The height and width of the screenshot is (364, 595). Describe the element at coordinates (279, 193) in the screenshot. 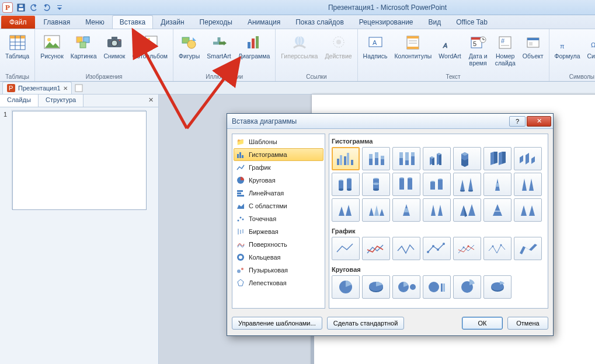

I see `cat-bar: Линейчатая` at that location.